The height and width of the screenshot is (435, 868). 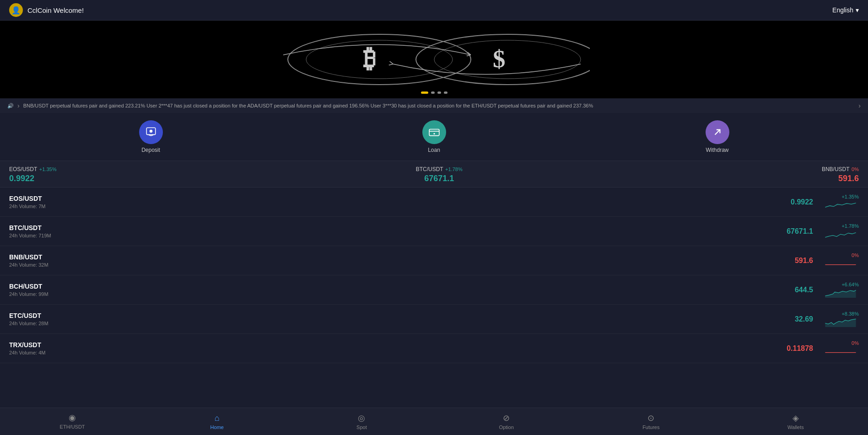 I want to click on etc-change: +8.38%, so click(x=850, y=314).